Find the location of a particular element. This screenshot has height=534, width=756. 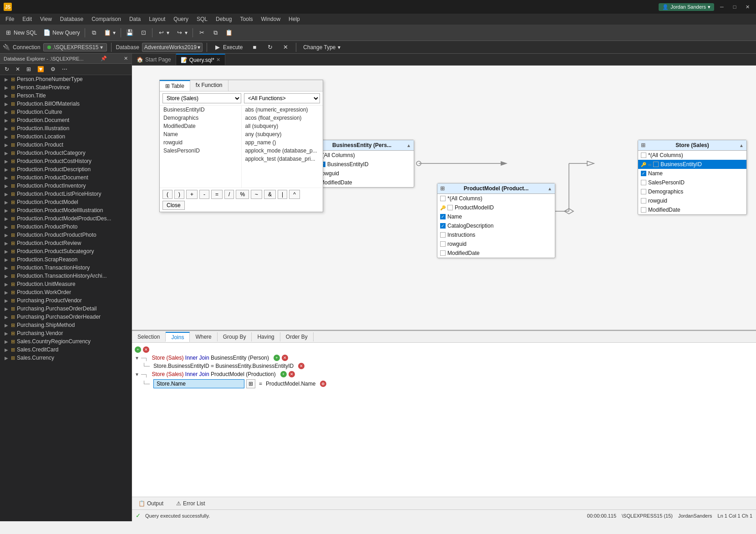

sidebar-item-prod-productmodelproduct: ▶ ⊞ Production.ProductModelProductDes... is located at coordinates (66, 219).